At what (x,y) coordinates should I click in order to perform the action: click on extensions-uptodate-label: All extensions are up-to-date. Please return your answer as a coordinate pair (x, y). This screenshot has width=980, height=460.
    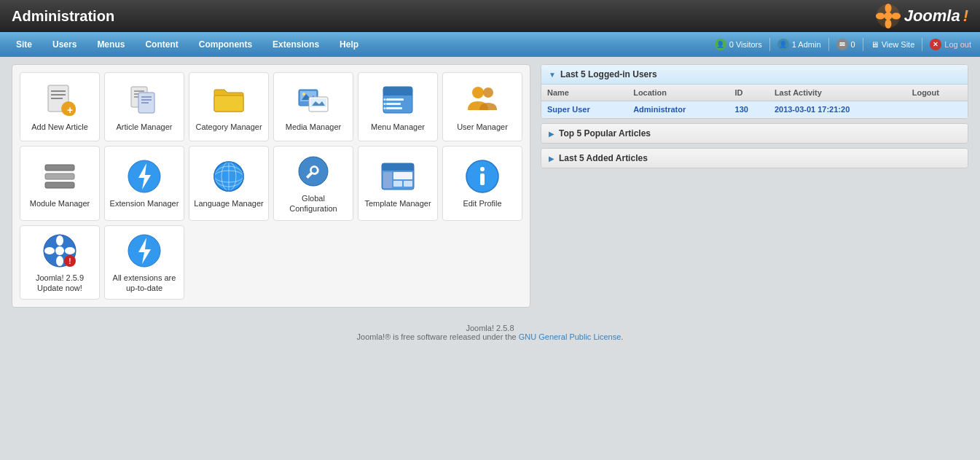
    Looking at the image, I should click on (144, 283).